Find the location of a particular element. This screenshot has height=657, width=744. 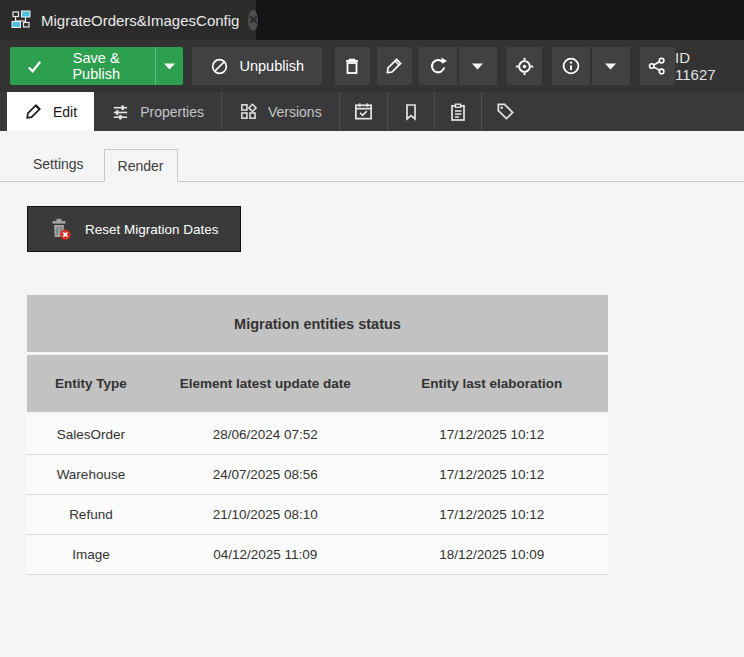

latest-update-cell: 21/10/2025 08:10 is located at coordinates (266, 514).